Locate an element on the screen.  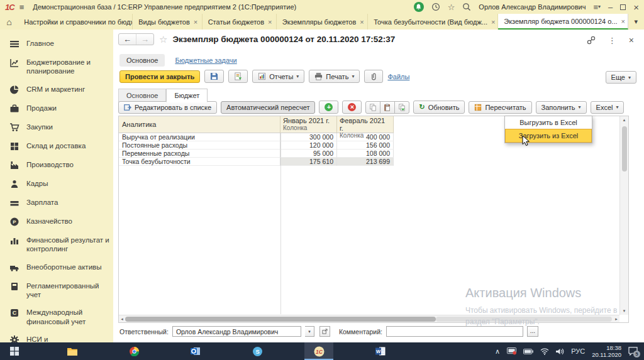
page-tab-budget: Бюджет is located at coordinates (187, 95).